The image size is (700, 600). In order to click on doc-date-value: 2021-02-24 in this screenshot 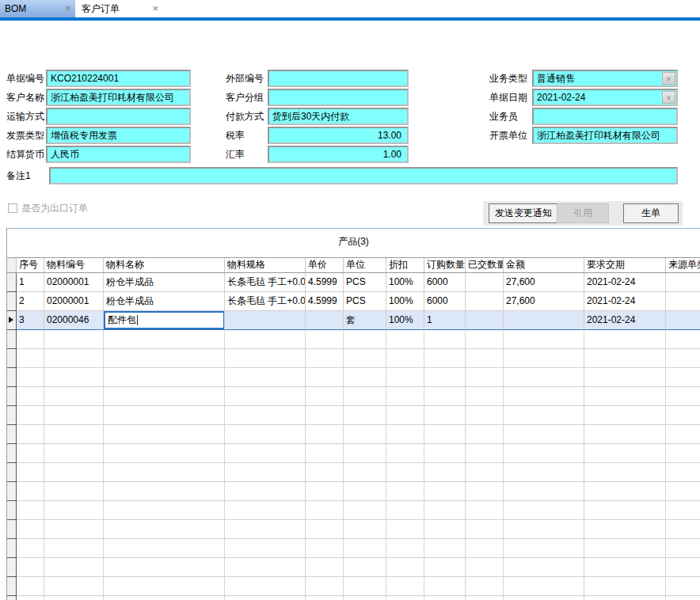, I will do `click(561, 97)`.